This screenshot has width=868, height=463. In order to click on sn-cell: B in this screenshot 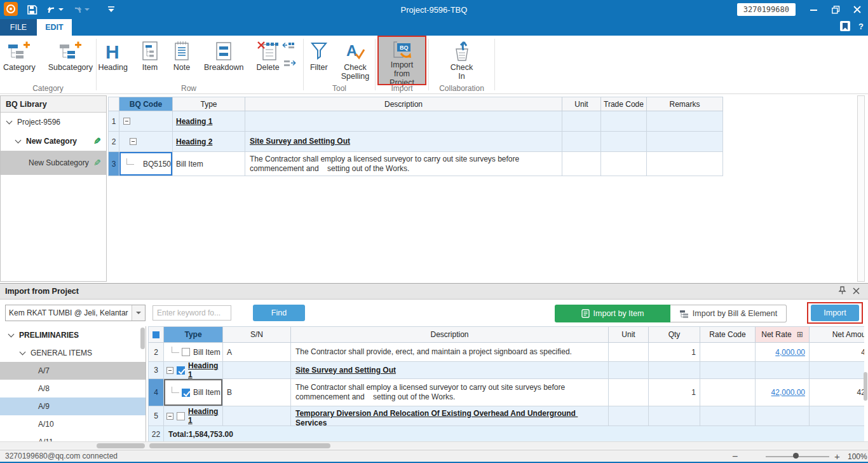, I will do `click(257, 393)`.